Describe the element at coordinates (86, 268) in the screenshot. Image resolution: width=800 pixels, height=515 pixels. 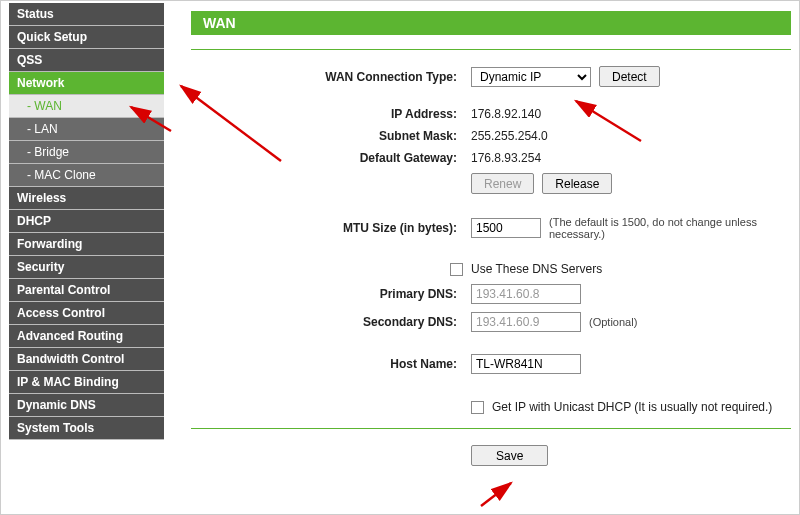
I see `sidebar-item: Security` at that location.